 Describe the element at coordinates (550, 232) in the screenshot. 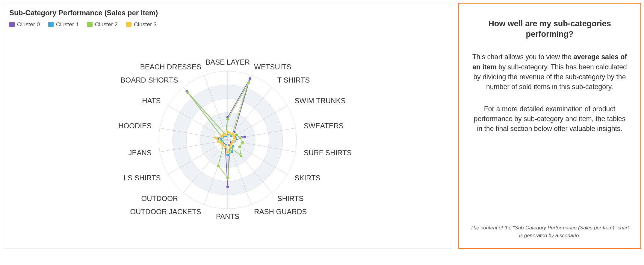

I see `info-note: The content of the "Sub-Category Perform…` at that location.